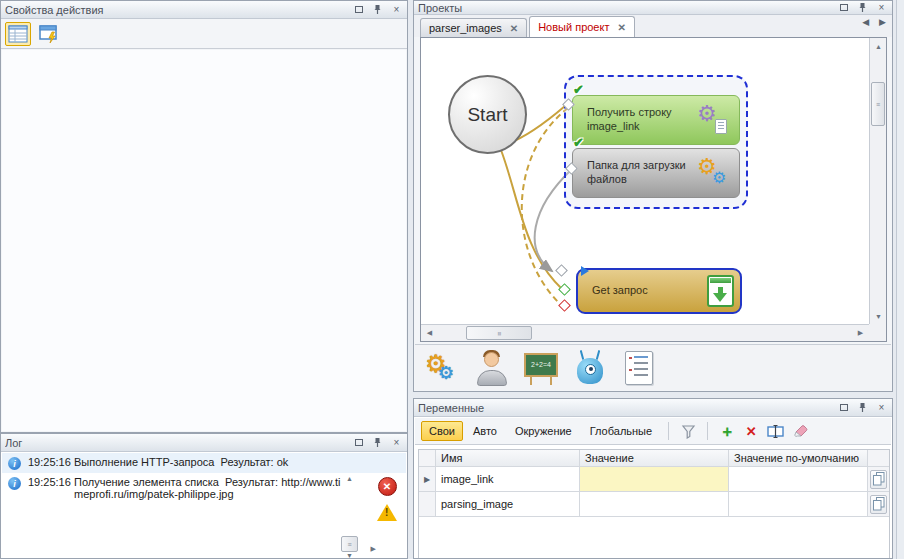  What do you see at coordinates (474, 28) in the screenshot?
I see `tab-parser-images: parser_images ✕` at bounding box center [474, 28].